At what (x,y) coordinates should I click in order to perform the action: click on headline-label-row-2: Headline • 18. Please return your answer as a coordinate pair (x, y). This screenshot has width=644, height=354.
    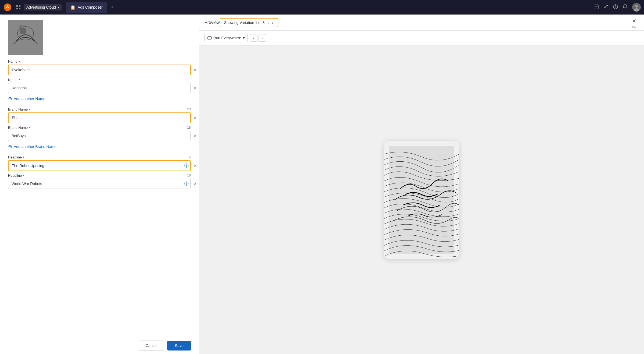
    Looking at the image, I should click on (100, 175).